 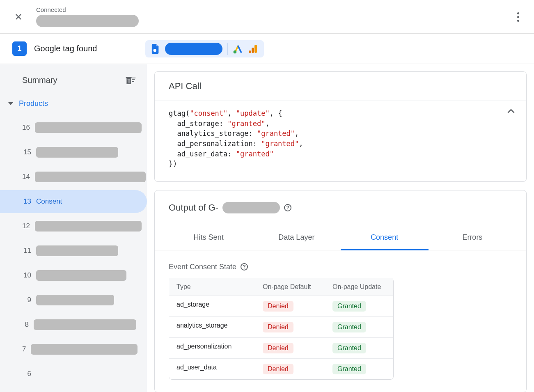 I want to click on event-num: 9, so click(x=27, y=300).